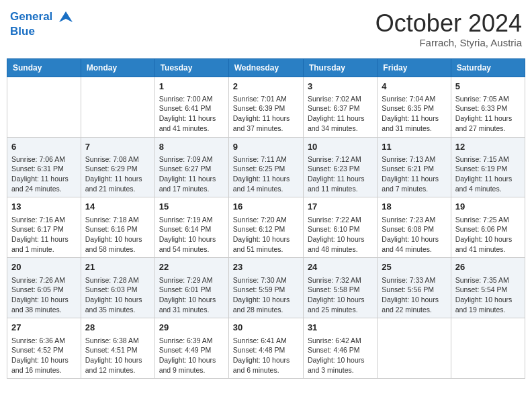  Describe the element at coordinates (44, 267) in the screenshot. I see `day-number: 20` at that location.